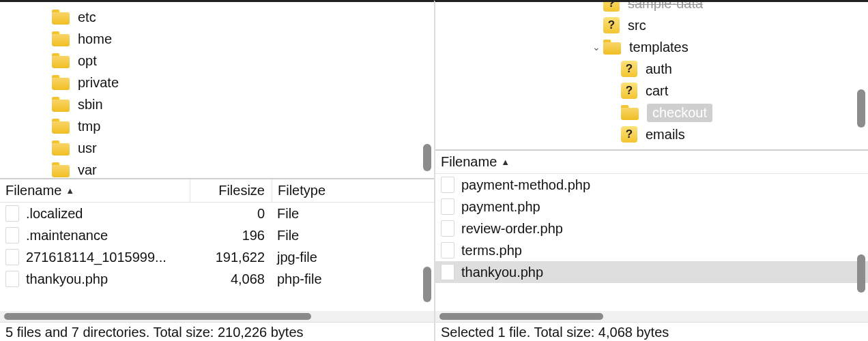 This screenshot has width=868, height=341. What do you see at coordinates (231, 214) in the screenshot?
I see `file-size: 0` at bounding box center [231, 214].